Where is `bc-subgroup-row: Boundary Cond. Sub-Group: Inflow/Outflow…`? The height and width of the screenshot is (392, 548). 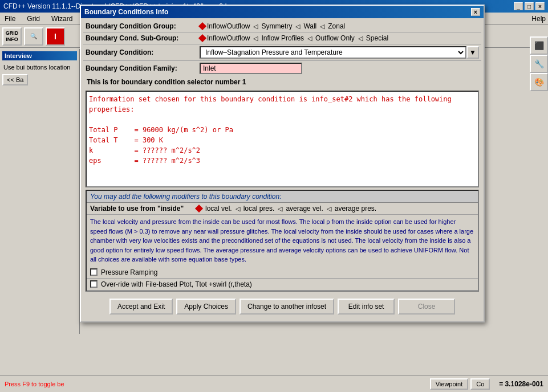 bc-subgroup-row: Boundary Cond. Sub-Group: Inflow/Outflow… is located at coordinates (282, 39).